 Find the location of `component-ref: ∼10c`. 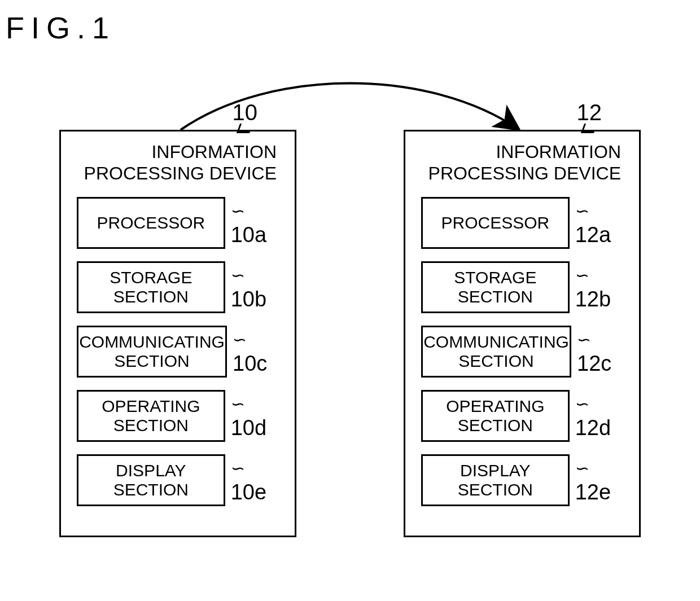

component-ref: ∼10c is located at coordinates (256, 352).